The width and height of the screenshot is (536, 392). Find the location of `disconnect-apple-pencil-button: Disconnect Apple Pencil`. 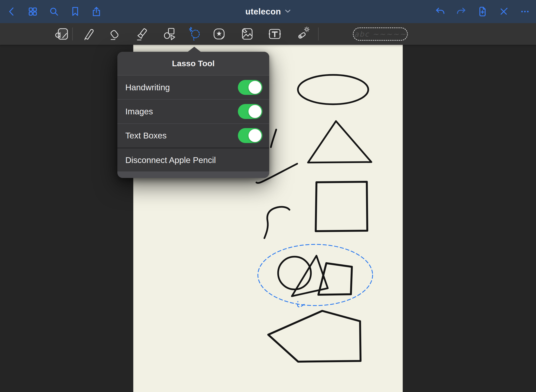

disconnect-apple-pencil-button: Disconnect Apple Pencil is located at coordinates (193, 160).